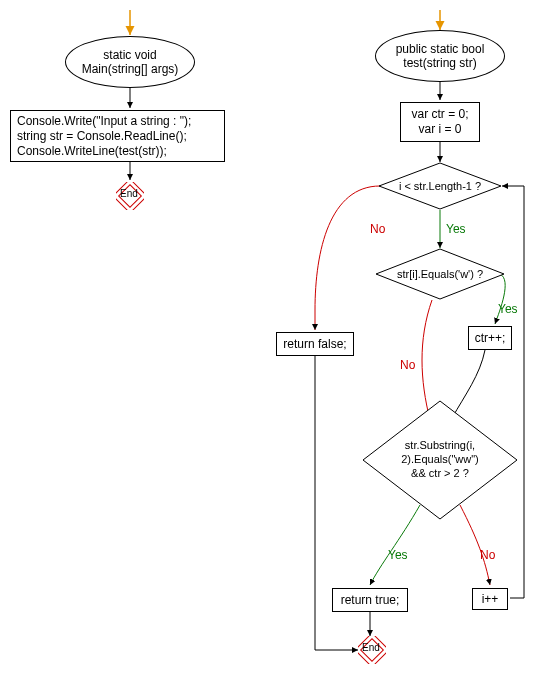 The width and height of the screenshot is (538, 689). What do you see at coordinates (440, 56) in the screenshot?
I see `test-start: public static bool test(string str)` at bounding box center [440, 56].